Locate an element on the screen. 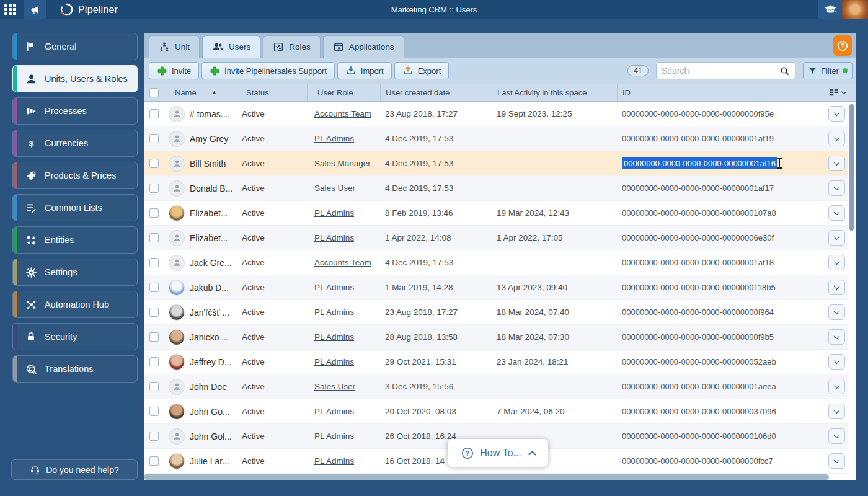  need-help-button: Do you need help? is located at coordinates (74, 470).